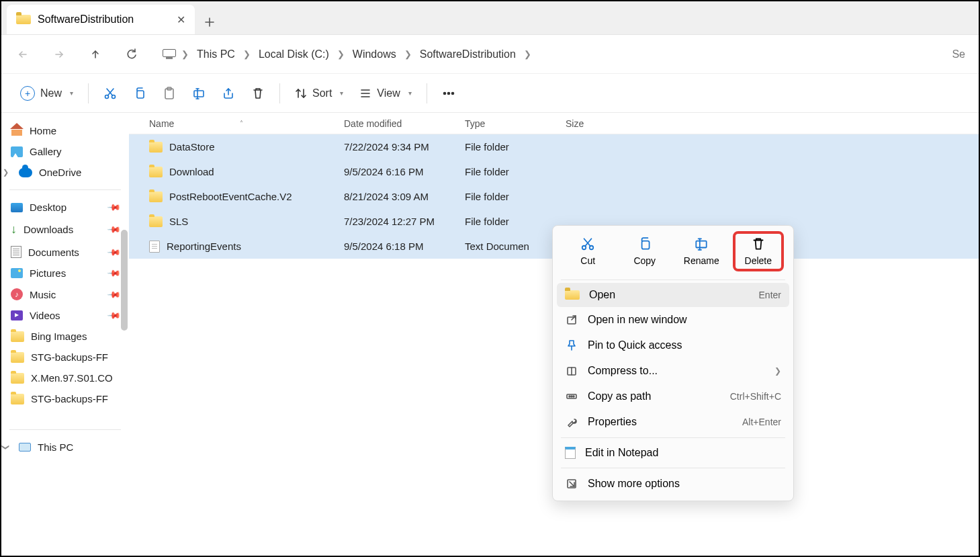 The width and height of the screenshot is (980, 557). Describe the element at coordinates (404, 172) in the screenshot. I see `file-date: 9/5/2024 6:16 PM` at that location.